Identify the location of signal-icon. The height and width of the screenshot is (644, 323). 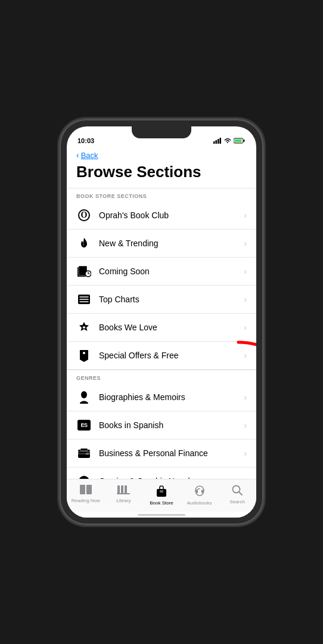
(218, 141).